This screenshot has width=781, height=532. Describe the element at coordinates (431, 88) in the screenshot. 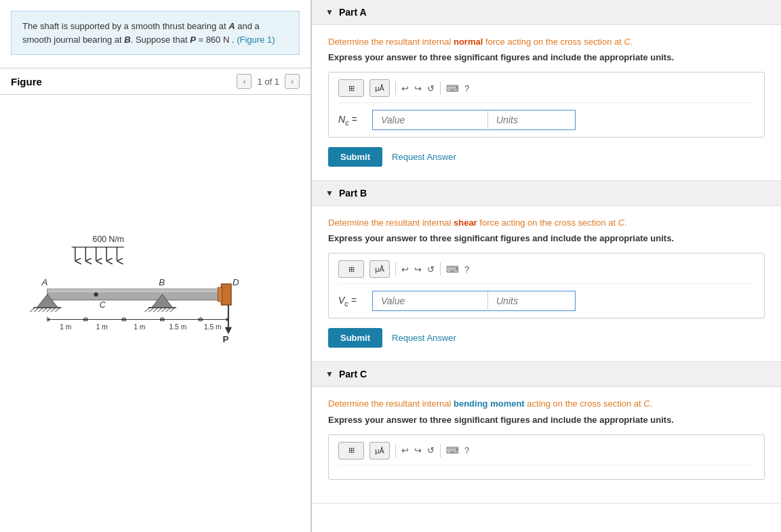

I see `refresh-icon-a: ↺` at that location.